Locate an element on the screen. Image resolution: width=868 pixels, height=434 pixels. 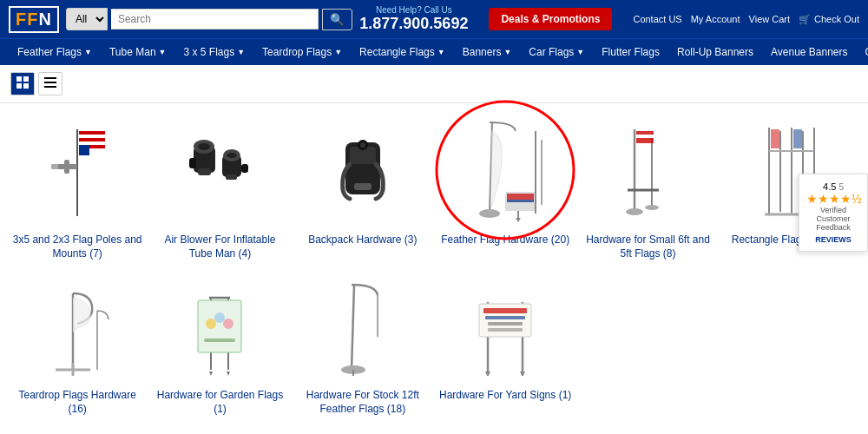
my-account-link: My Account is located at coordinates (715, 19).